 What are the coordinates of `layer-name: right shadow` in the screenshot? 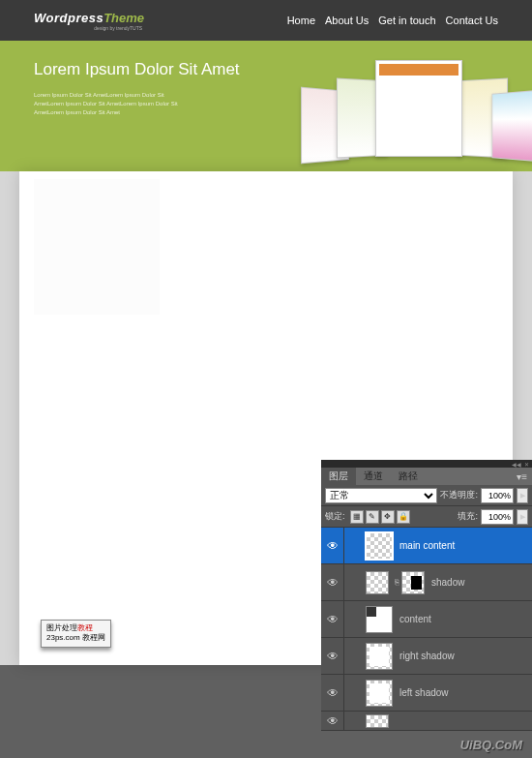 It's located at (426, 656).